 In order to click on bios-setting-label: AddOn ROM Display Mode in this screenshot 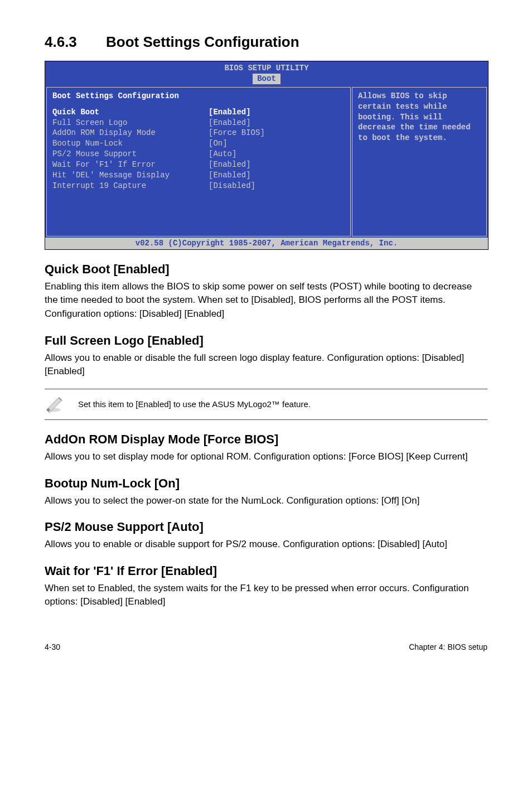, I will do `click(130, 133)`.